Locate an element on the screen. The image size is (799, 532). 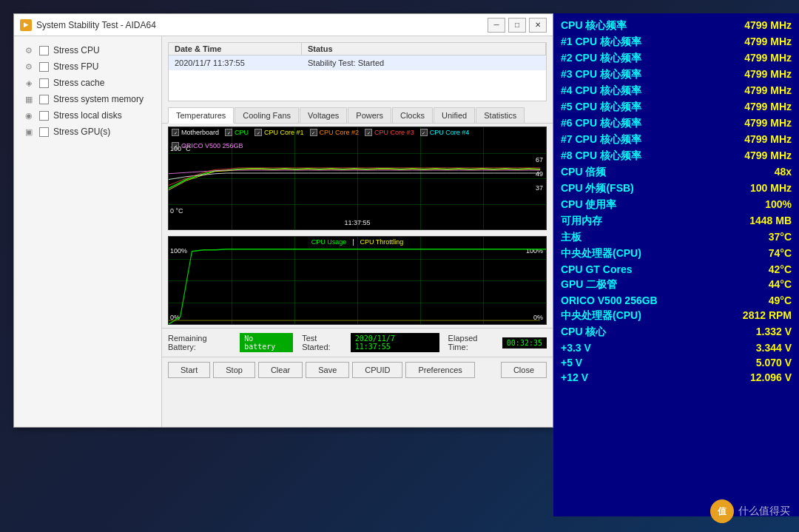
stat-row: #4 CPU 核心频率4799 MHz is located at coordinates (676, 91).